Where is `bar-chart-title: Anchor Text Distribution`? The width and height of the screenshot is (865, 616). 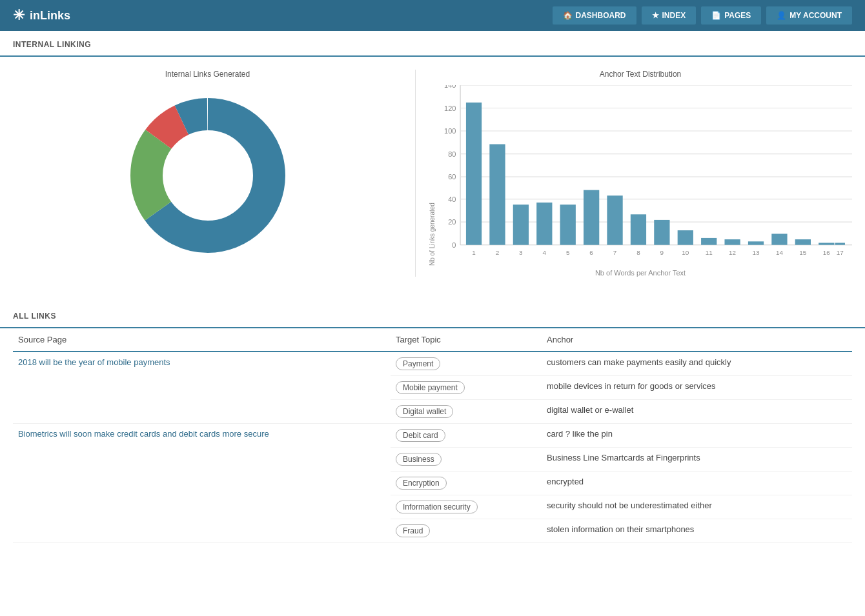 bar-chart-title: Anchor Text Distribution is located at coordinates (640, 74).